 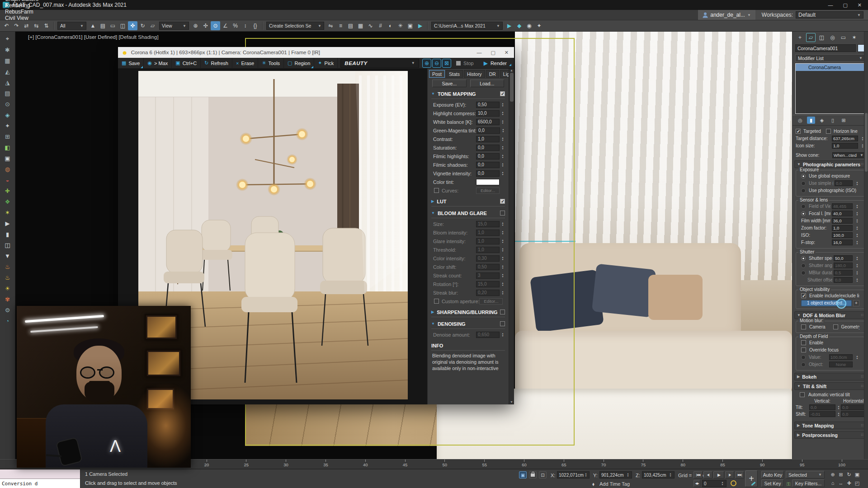 I want to click on rendered-frame-window-icon: ▣, so click(x=410, y=26).